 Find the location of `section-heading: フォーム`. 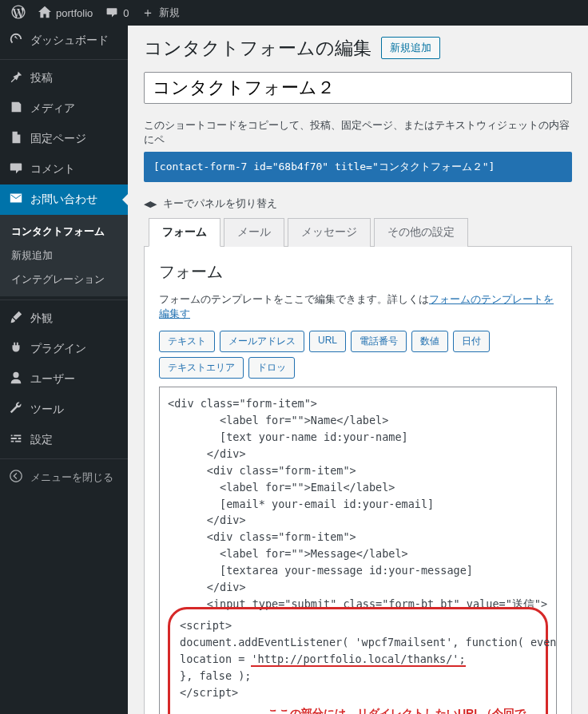

section-heading: フォーム is located at coordinates (358, 272).